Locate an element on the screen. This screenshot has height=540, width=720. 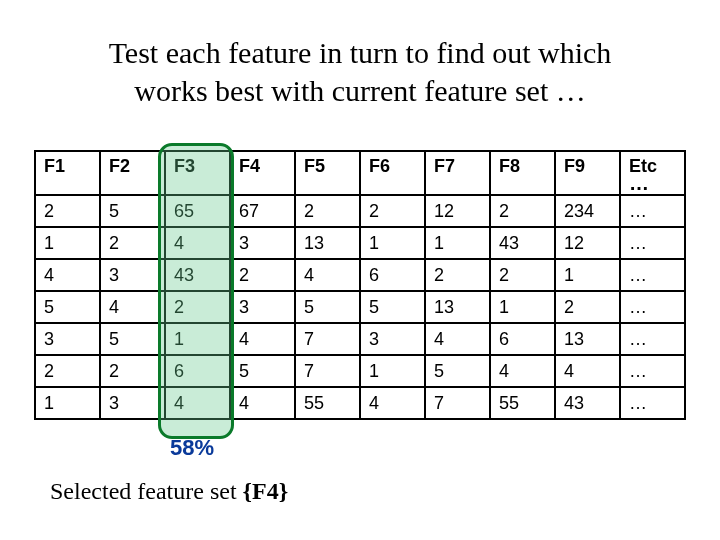
percent-label: 58% is located at coordinates (192, 448).